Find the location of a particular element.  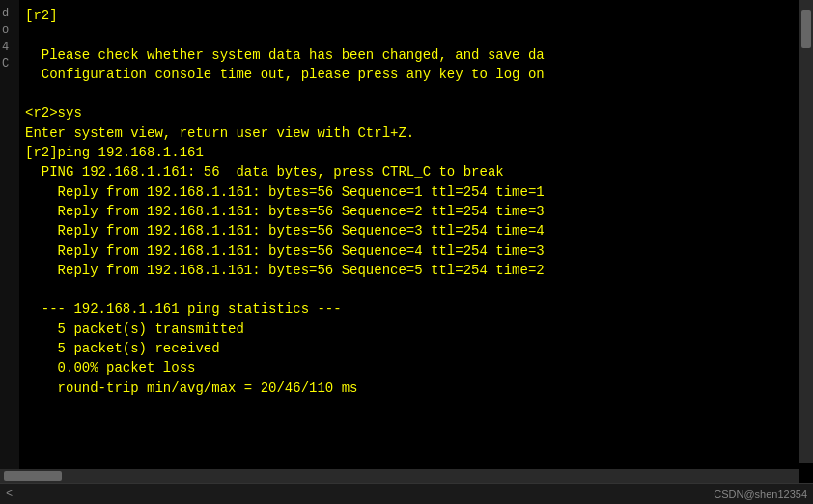

terminal-line-16: --- 192.168.1.161 ping statistics --- is located at coordinates (408, 309).